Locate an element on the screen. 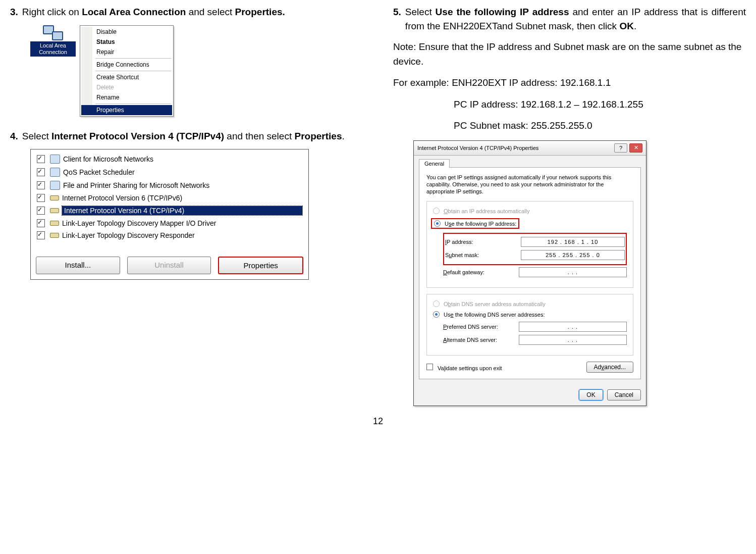 Image resolution: width=756 pixels, height=554 pixels. ctx-disable: Disable is located at coordinates (127, 32).